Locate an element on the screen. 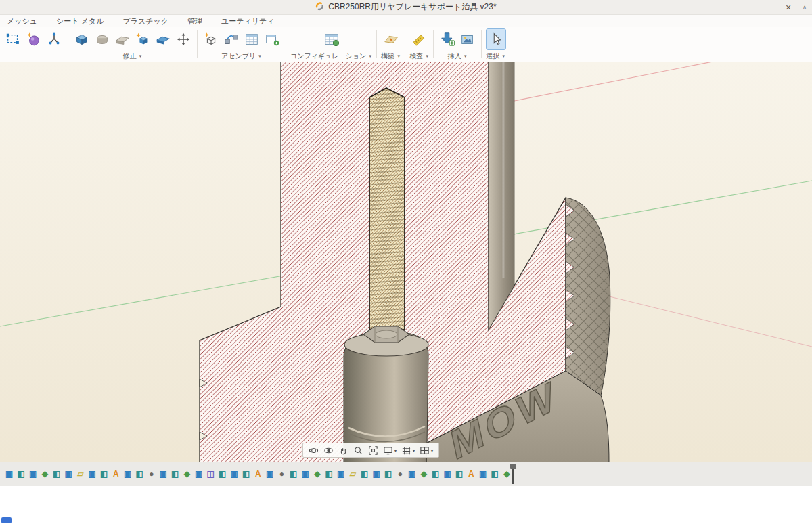 This screenshot has width=812, height=528. caret-down-icon: ▼ is located at coordinates (427, 56).